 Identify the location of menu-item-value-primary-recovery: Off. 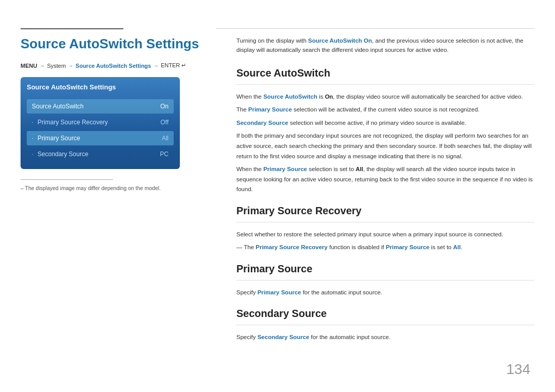
(164, 122).